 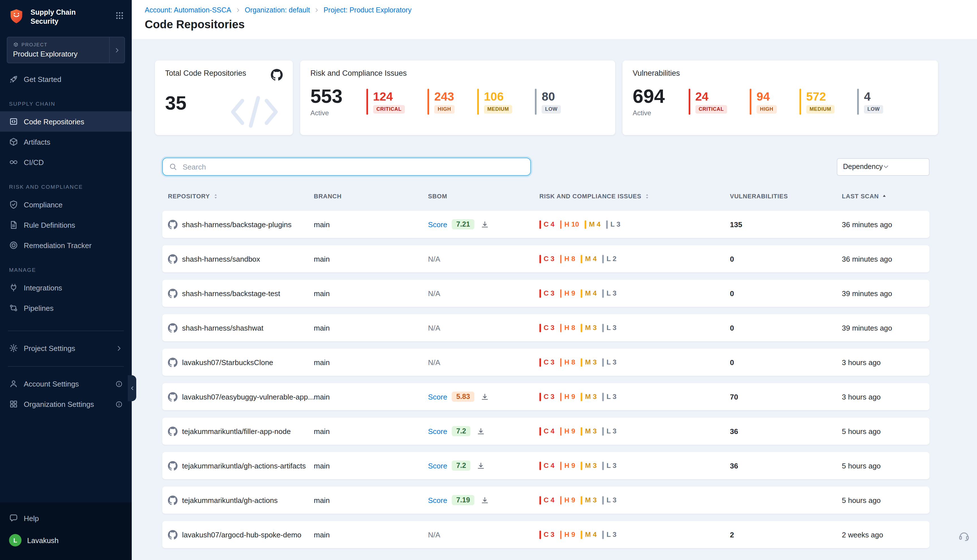 I want to click on severity-count: 94, so click(x=763, y=96).